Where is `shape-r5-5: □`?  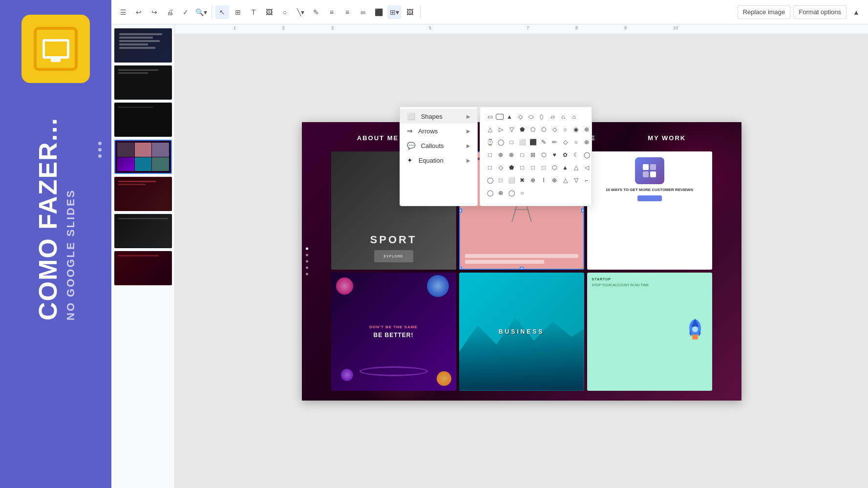 shape-r5-5: □ is located at coordinates (533, 168).